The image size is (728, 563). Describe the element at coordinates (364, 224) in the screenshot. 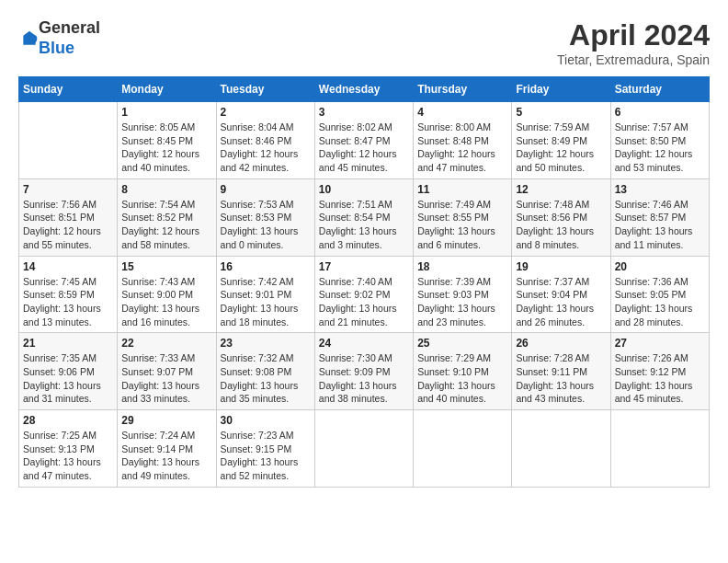

I see `day-info: Sunrise: 7:51 AMSunset: 8:54 PMDaylight:…` at that location.